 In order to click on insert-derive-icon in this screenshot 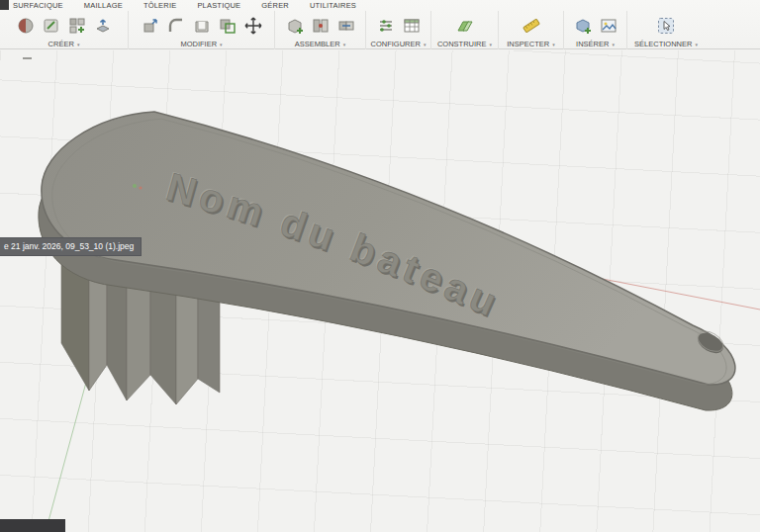, I will do `click(583, 26)`.